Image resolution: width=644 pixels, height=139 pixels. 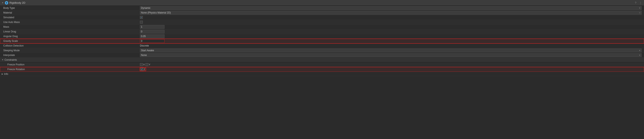 I want to click on use-auto-mass-checkbox, so click(x=142, y=22).